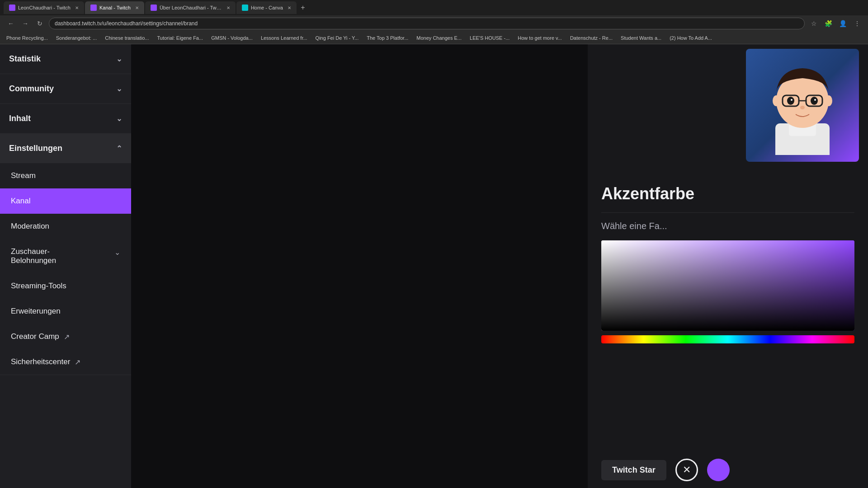 Image resolution: width=868 pixels, height=488 pixels. I want to click on einstellungen-chevron: ⌃, so click(119, 148).